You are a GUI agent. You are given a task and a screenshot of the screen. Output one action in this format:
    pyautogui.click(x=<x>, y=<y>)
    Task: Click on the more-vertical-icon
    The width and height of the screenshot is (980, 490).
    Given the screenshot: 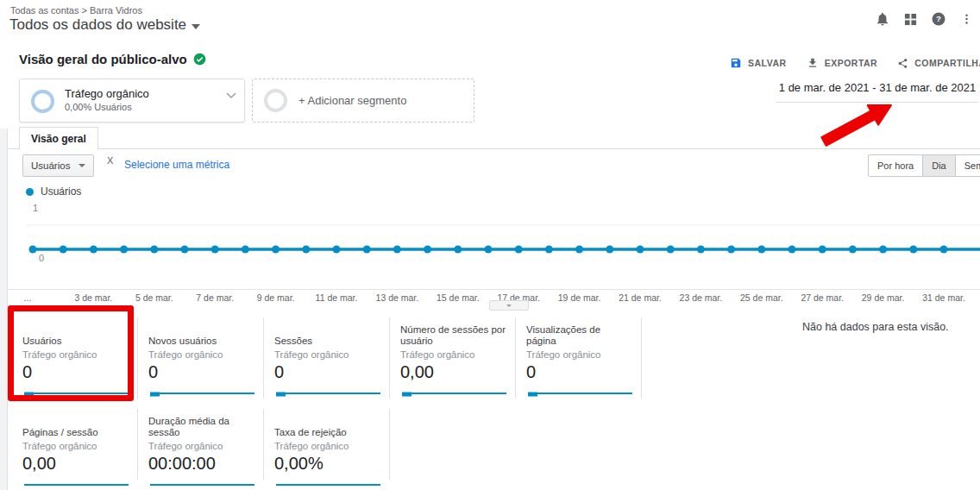 What is the action you would take?
    pyautogui.click(x=966, y=19)
    